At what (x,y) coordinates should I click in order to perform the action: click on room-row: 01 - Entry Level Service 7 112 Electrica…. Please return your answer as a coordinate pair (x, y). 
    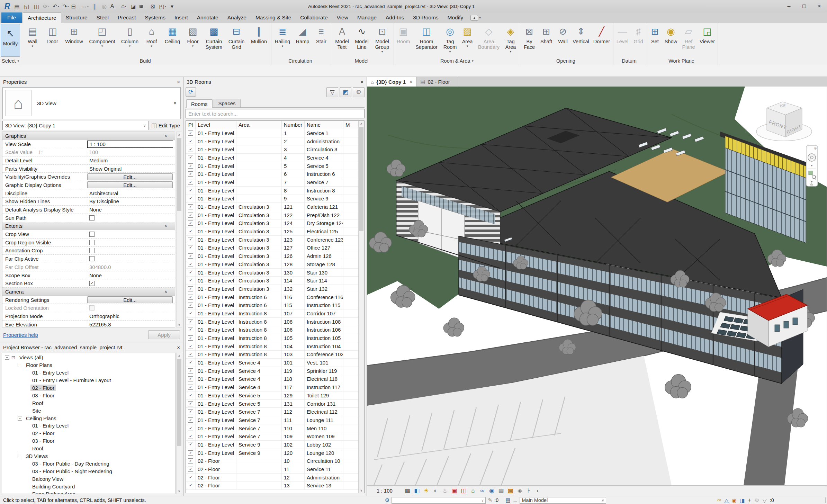
    Looking at the image, I should click on (272, 412).